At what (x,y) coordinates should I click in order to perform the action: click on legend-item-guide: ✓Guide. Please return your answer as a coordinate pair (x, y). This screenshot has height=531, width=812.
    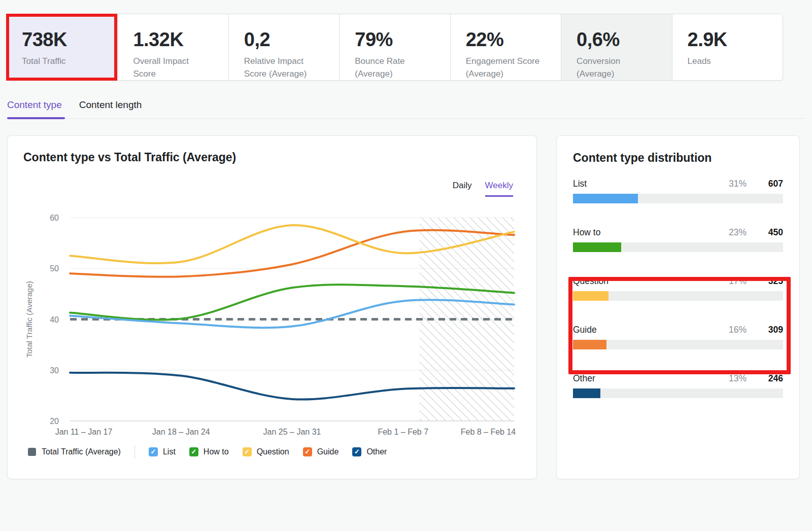
    Looking at the image, I should click on (321, 452).